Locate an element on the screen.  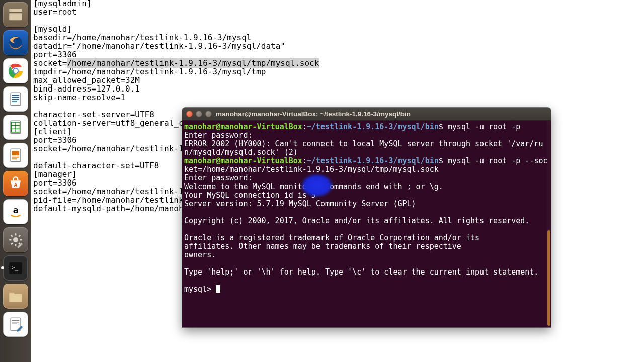
terminal-cursor-icon is located at coordinates (218, 289).